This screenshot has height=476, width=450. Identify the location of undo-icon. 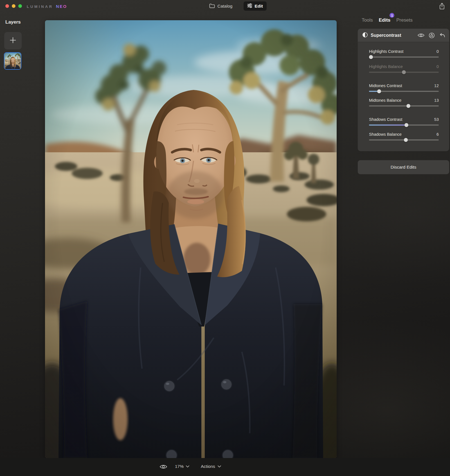
(442, 35).